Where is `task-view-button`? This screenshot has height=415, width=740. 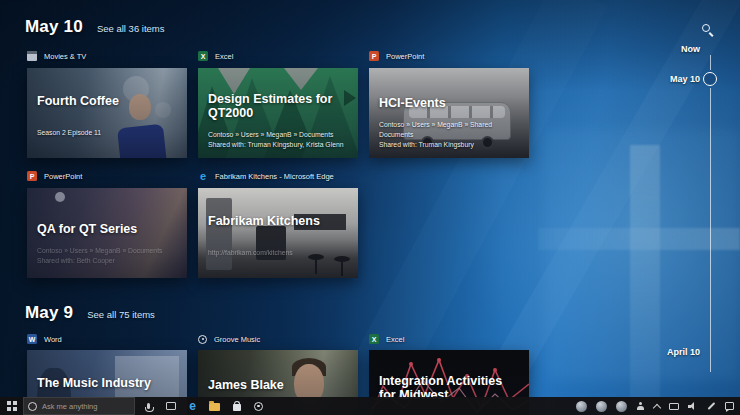
task-view-button is located at coordinates (170, 406).